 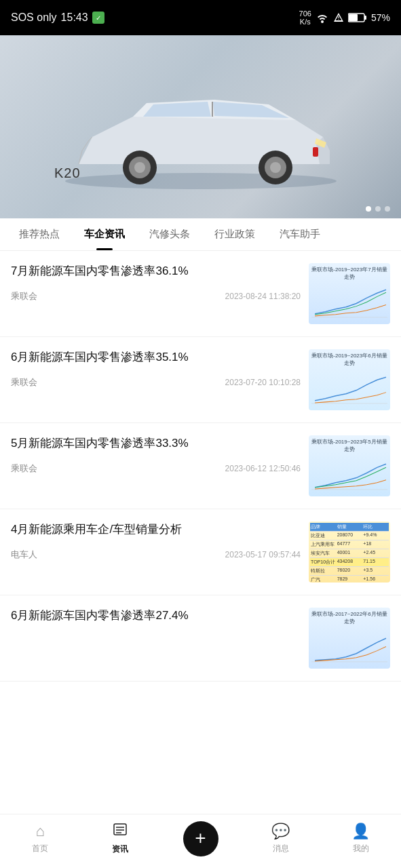 What do you see at coordinates (281, 831) in the screenshot?
I see `messages-icon: 💬` at bounding box center [281, 831].